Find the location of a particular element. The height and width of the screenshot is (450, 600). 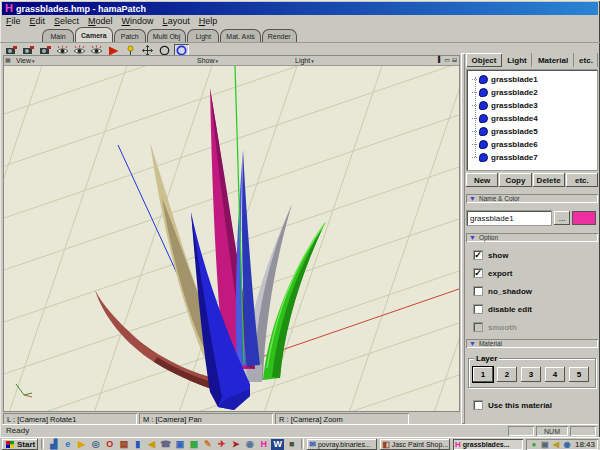

pane-restore-icon: ▭ is located at coordinates (447, 60).